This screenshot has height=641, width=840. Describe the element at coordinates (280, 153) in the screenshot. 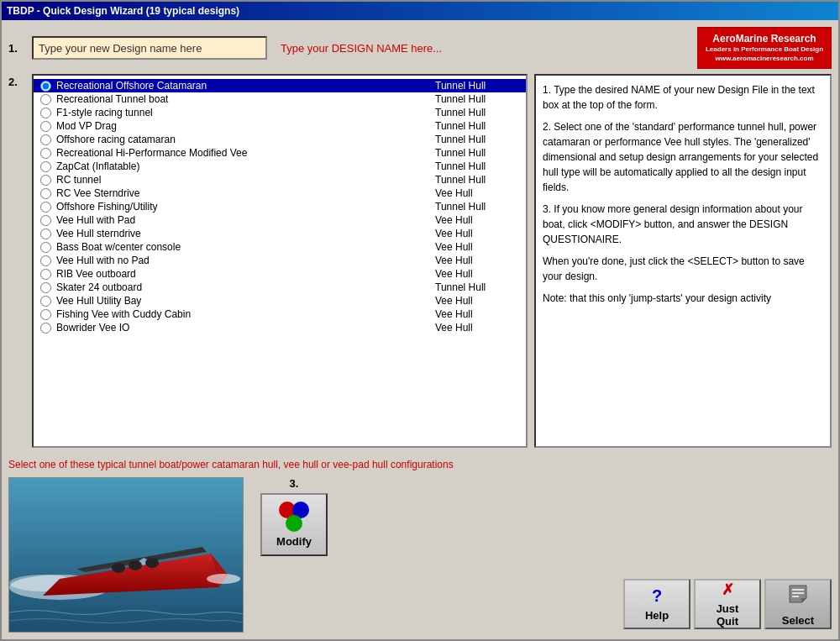

I see `list-item: Recreational Hi-Performance Modified Vee…` at that location.